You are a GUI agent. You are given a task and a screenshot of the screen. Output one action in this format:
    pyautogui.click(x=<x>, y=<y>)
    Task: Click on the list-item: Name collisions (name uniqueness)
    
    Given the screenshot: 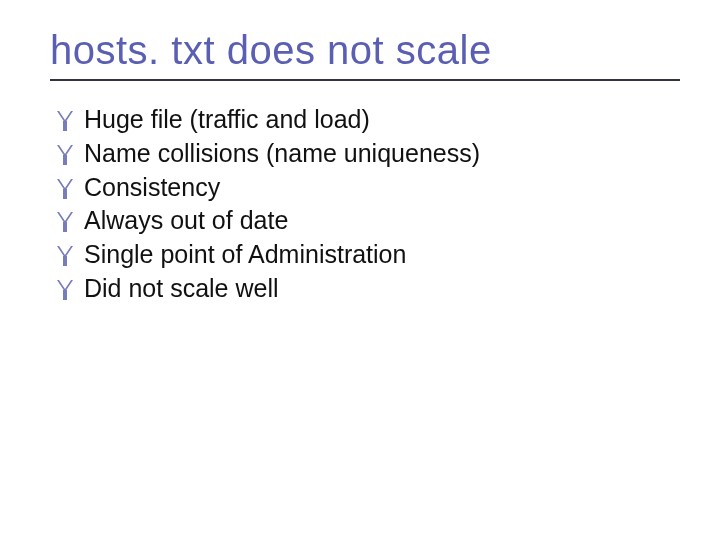 What is the action you would take?
    pyautogui.click(x=367, y=154)
    